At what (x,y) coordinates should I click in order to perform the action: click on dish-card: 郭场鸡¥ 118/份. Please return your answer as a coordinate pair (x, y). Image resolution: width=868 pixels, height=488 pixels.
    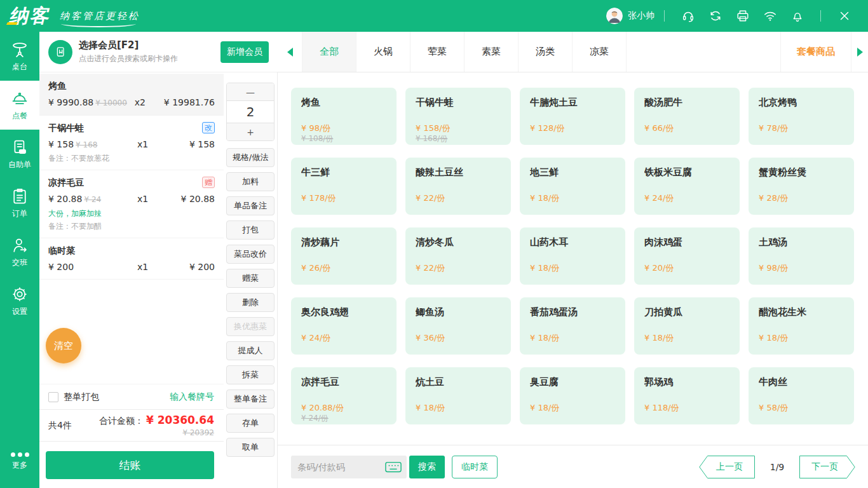
    Looking at the image, I should click on (687, 396).